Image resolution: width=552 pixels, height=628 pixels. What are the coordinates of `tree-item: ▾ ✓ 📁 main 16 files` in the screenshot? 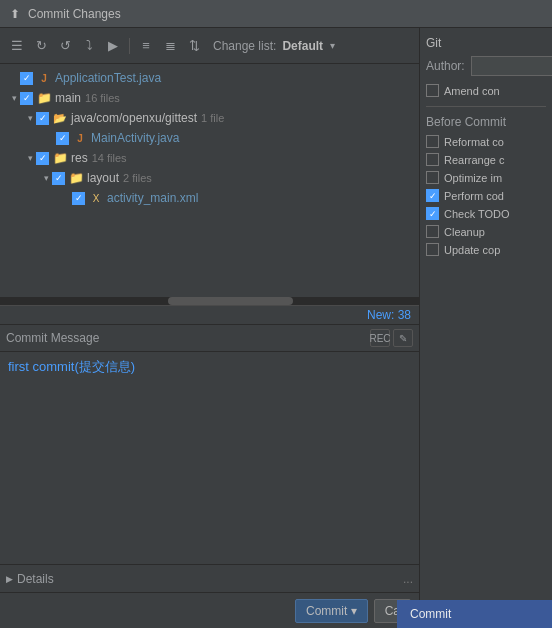 It's located at (210, 98).